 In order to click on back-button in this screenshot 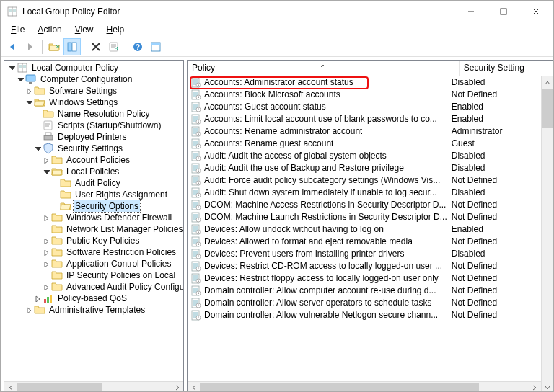, I will do `click(12, 47)`.